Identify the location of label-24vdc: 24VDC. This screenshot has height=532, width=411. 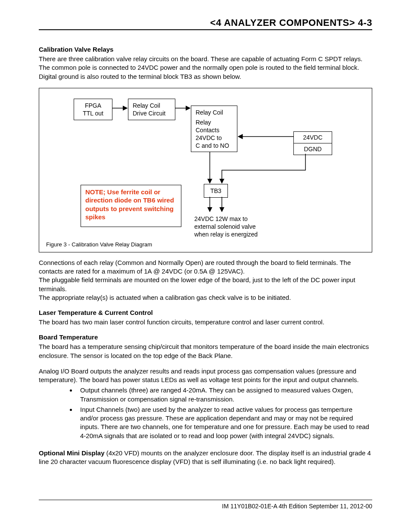
(313, 138).